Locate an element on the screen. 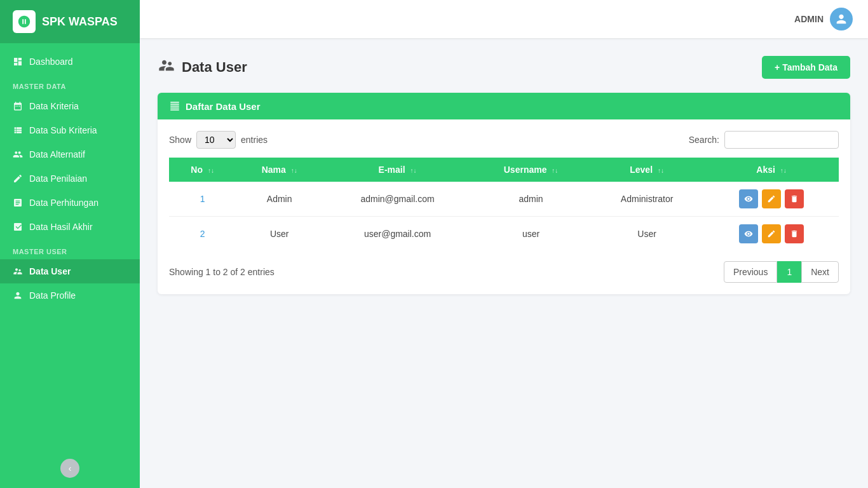 This screenshot has width=868, height=488. section-master-data: MASTER DATA is located at coordinates (70, 84).